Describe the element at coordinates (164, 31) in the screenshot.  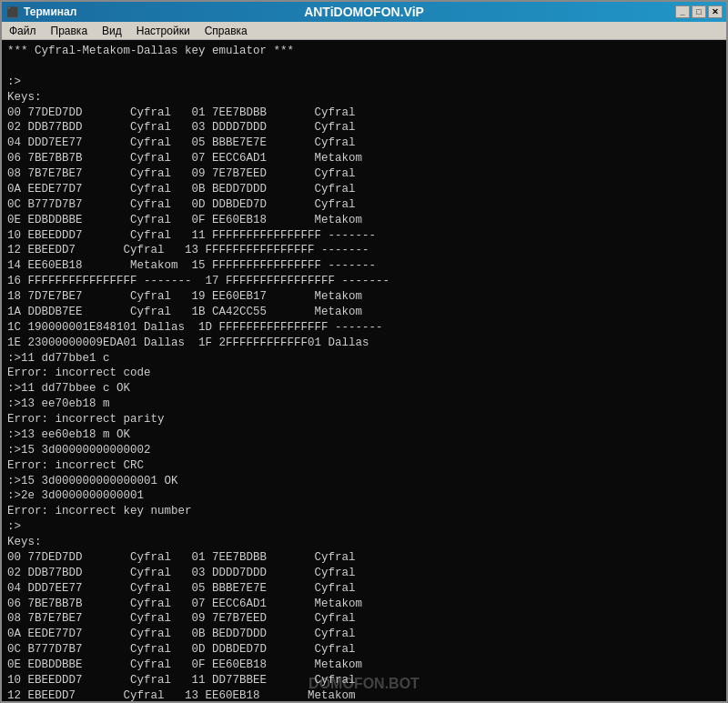
I see `menu-settings: Настройки` at that location.